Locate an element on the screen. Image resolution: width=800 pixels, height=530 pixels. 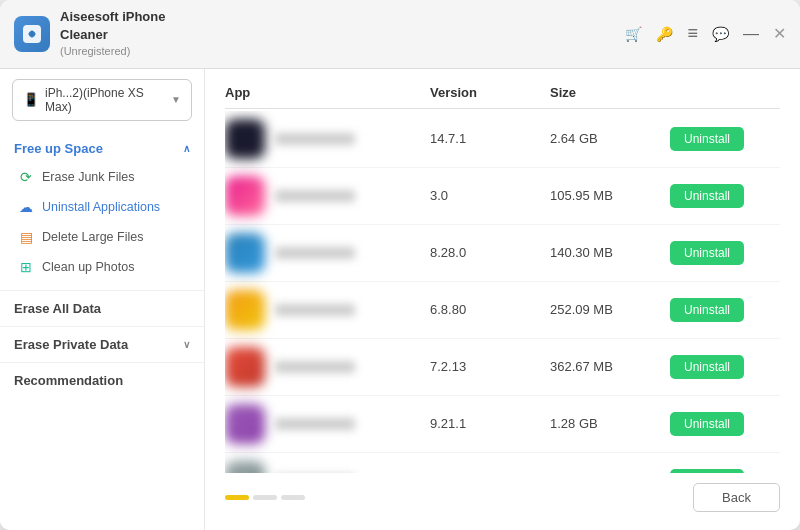
app-title: Aiseesoft iPhone Cleaner (Unregistered) is located at coordinates (112, 34).